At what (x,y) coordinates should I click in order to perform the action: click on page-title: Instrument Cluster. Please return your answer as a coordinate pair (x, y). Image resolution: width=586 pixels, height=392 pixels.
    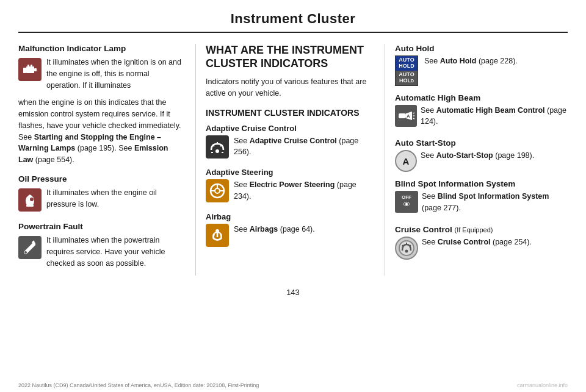
    Looking at the image, I should click on (293, 16).